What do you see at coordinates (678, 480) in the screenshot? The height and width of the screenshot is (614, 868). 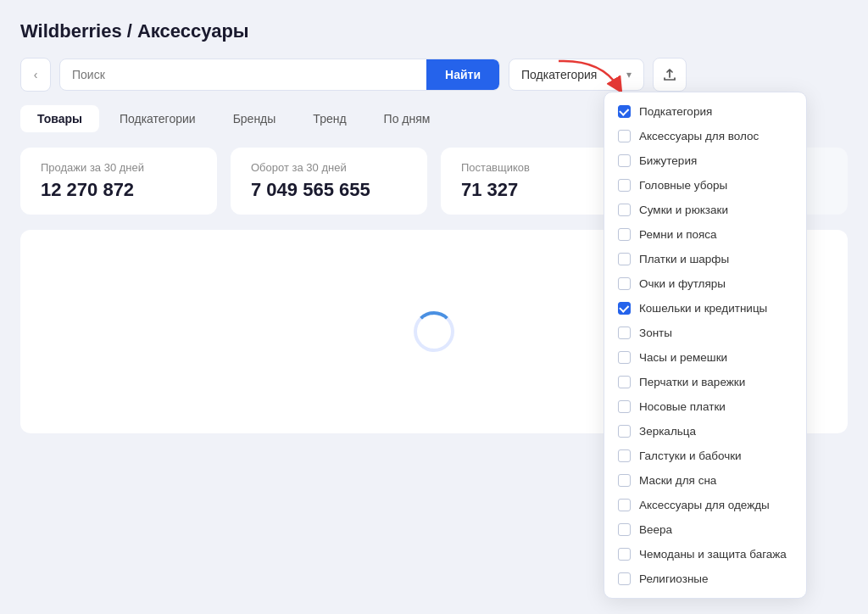 I see `dropdown-item-label-15: Маски для сна` at bounding box center [678, 480].